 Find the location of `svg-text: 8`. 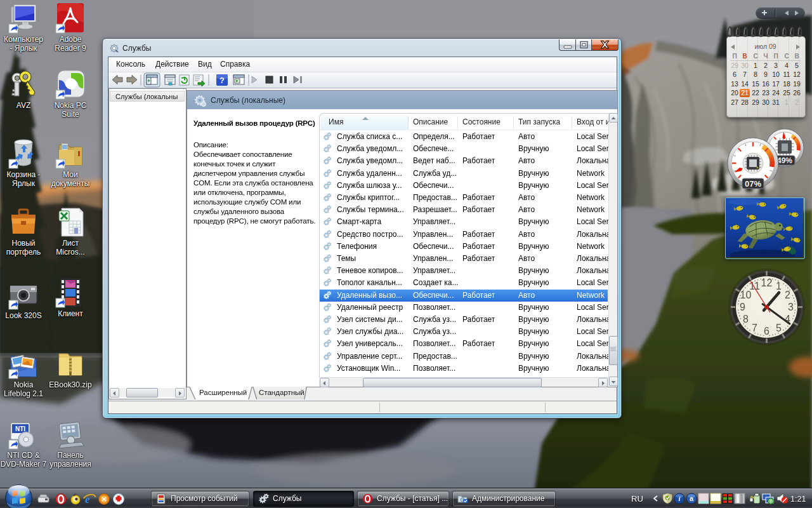

svg-text: 8 is located at coordinates (746, 319).